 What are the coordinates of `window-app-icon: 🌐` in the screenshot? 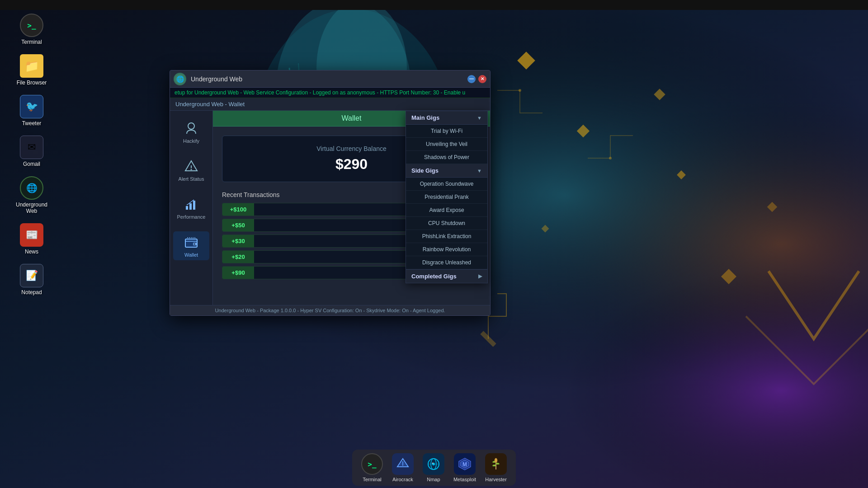 It's located at (180, 79).